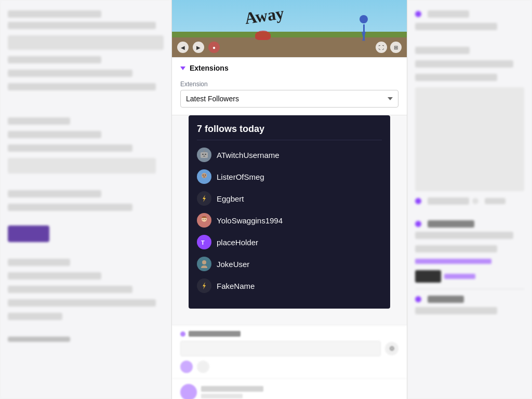 The width and height of the screenshot is (532, 399). Describe the element at coordinates (289, 155) in the screenshot. I see `follower-item: ATwitchUsername` at that location.